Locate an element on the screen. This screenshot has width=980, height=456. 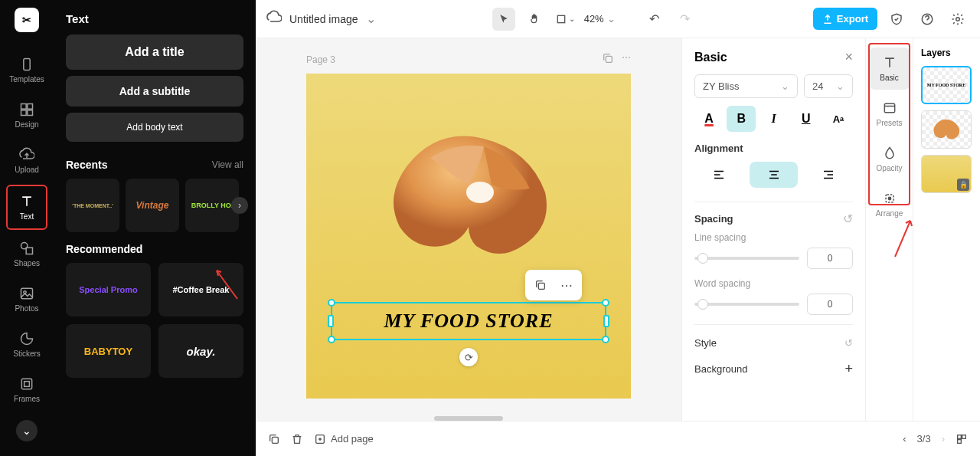
tab-arrange: Arrange is located at coordinates (890, 204).